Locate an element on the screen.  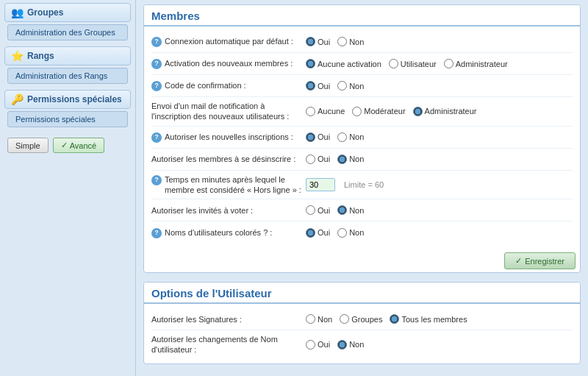
sidebar-footer: Simple ✓ Avancé is located at coordinates (68, 146).